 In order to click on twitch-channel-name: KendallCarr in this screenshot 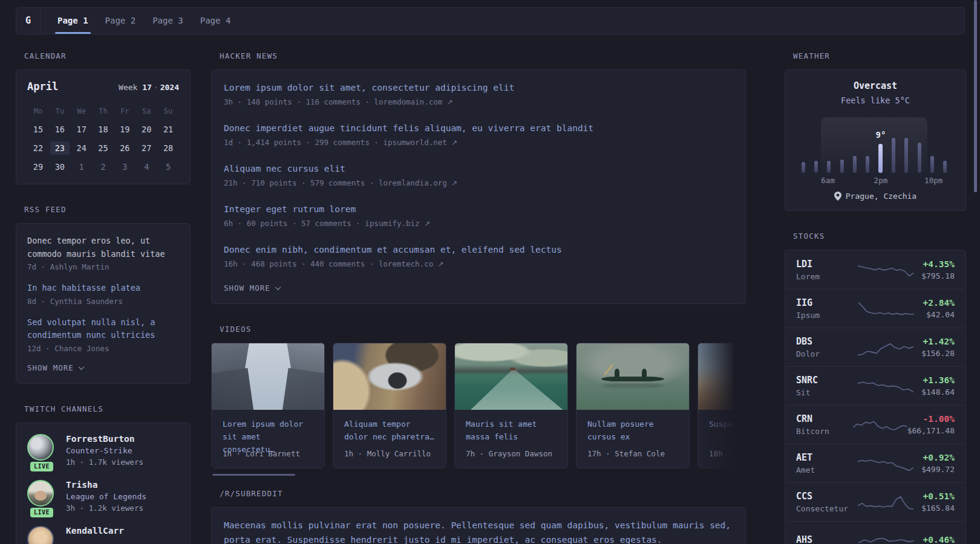, I will do `click(95, 531)`.